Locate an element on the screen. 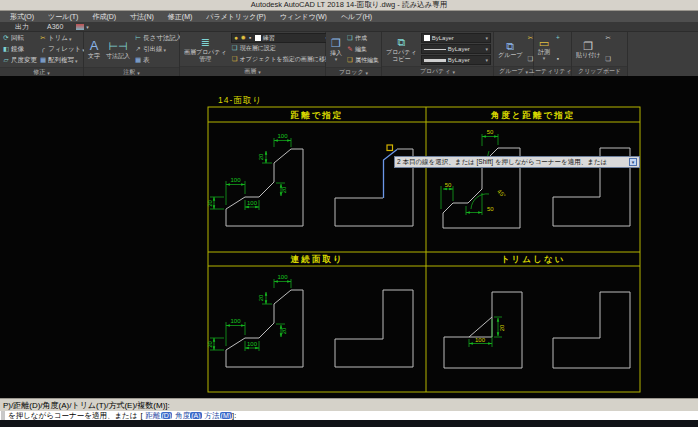 The image size is (698, 427). tab-a360: A360 is located at coordinates (55, 26).